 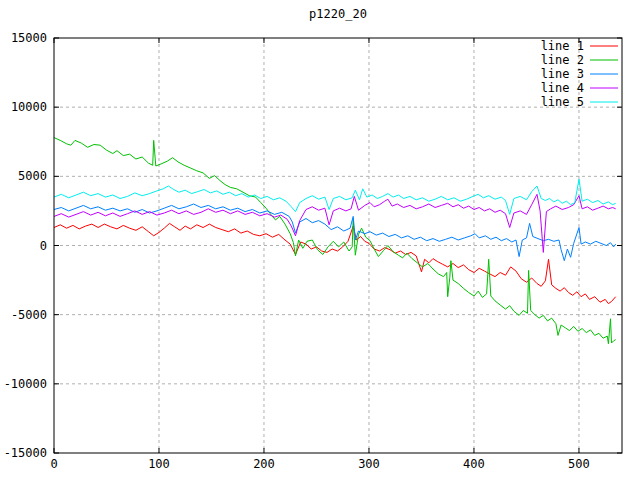 What do you see at coordinates (474, 464) in the screenshot?
I see `x-axis-tick-label: 400` at bounding box center [474, 464].